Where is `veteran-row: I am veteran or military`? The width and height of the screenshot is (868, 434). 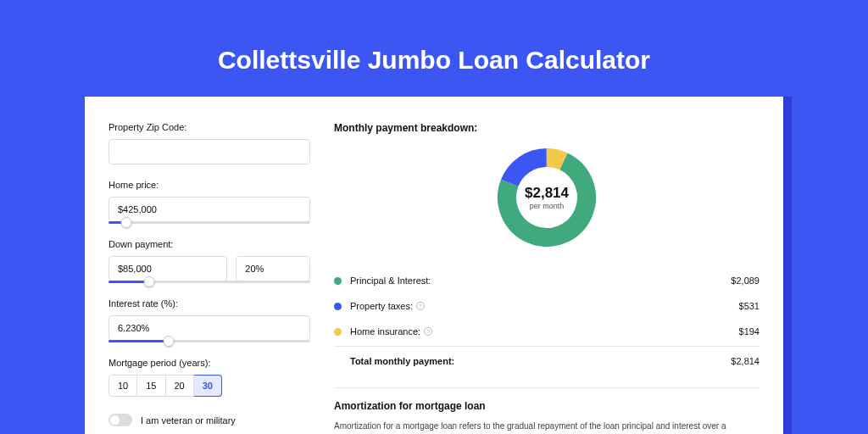
veteran-row: I am veteran or military is located at coordinates (209, 420).